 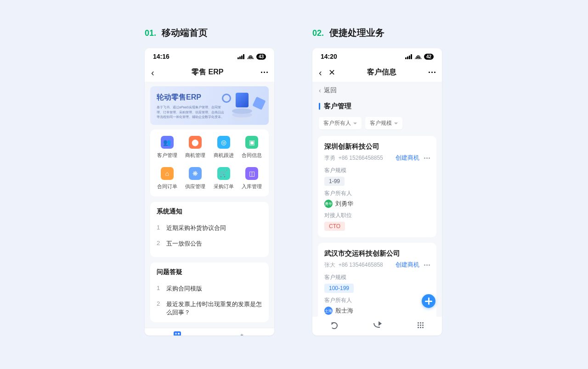 I want to click on close-icon: ✕, so click(x=332, y=73).